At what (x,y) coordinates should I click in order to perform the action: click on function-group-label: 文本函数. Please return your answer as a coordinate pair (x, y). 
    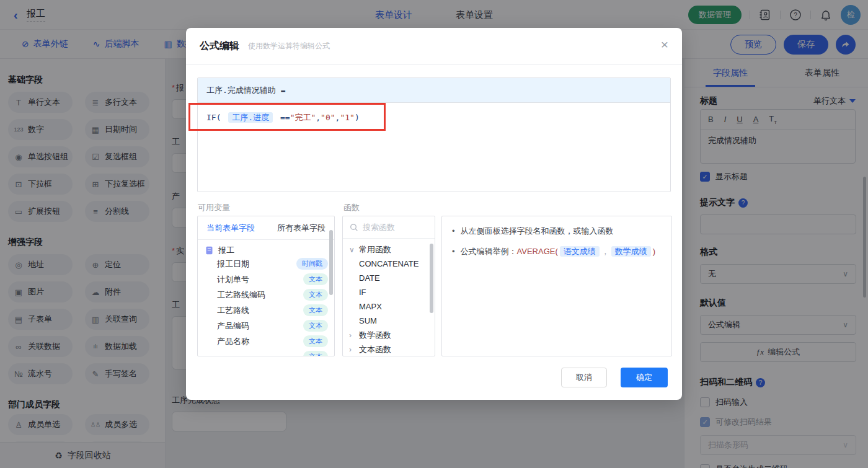
    Looking at the image, I should click on (375, 350).